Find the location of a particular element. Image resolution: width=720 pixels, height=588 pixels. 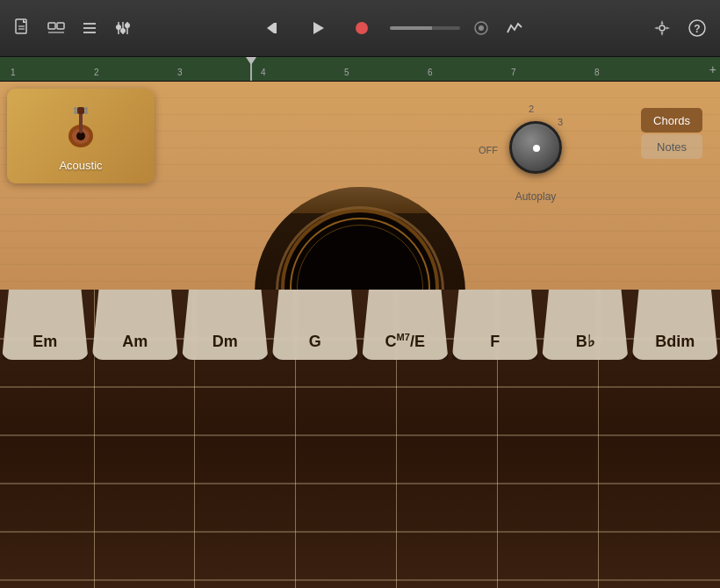

ruler-mark-2: 2 is located at coordinates (97, 72).